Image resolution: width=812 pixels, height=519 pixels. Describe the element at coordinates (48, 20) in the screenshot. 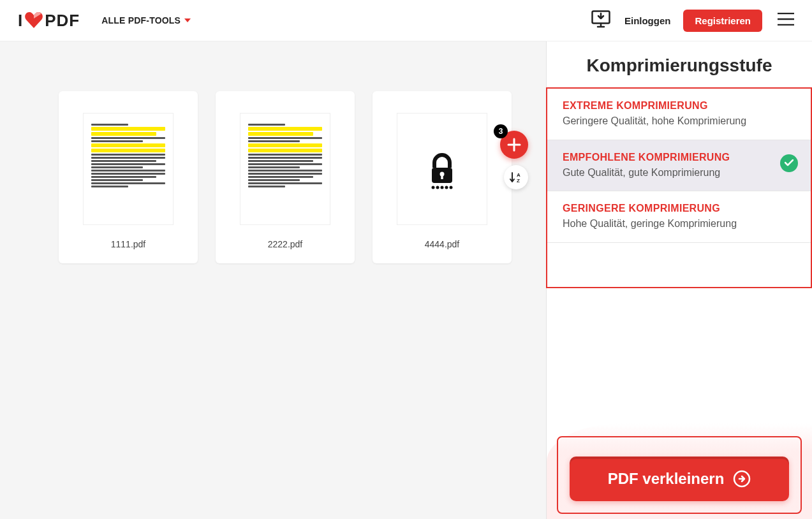

I see `logo: I PDF` at that location.